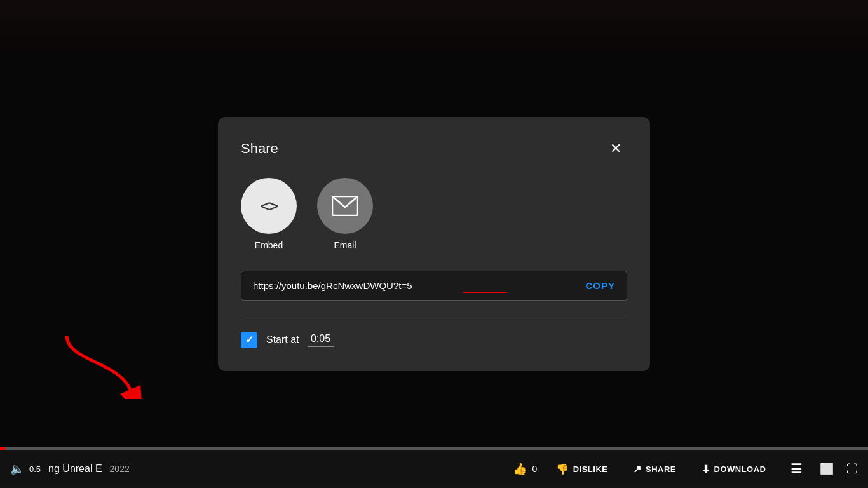  I want to click on url-bar: https://youtu.be/gRcNwxwDWQU?t=5 COPY, so click(434, 286).